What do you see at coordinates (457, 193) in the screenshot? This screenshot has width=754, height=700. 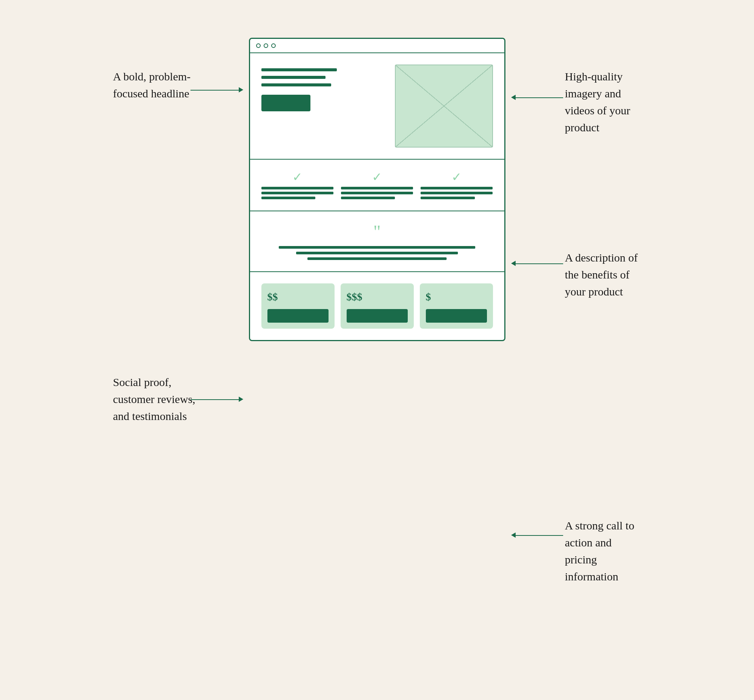 I see `benefit-line-3b` at bounding box center [457, 193].